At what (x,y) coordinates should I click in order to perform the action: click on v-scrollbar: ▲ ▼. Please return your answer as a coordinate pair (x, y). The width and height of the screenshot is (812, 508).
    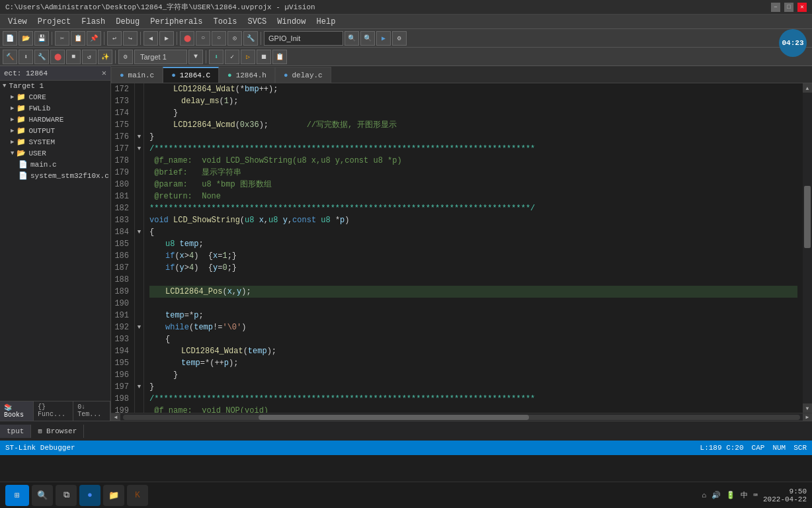
    Looking at the image, I should click on (807, 248).